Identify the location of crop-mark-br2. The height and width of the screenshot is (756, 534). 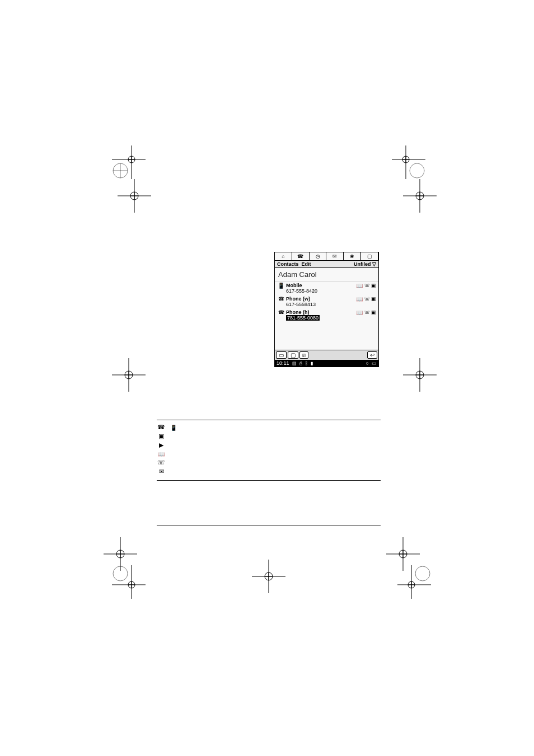
(414, 582).